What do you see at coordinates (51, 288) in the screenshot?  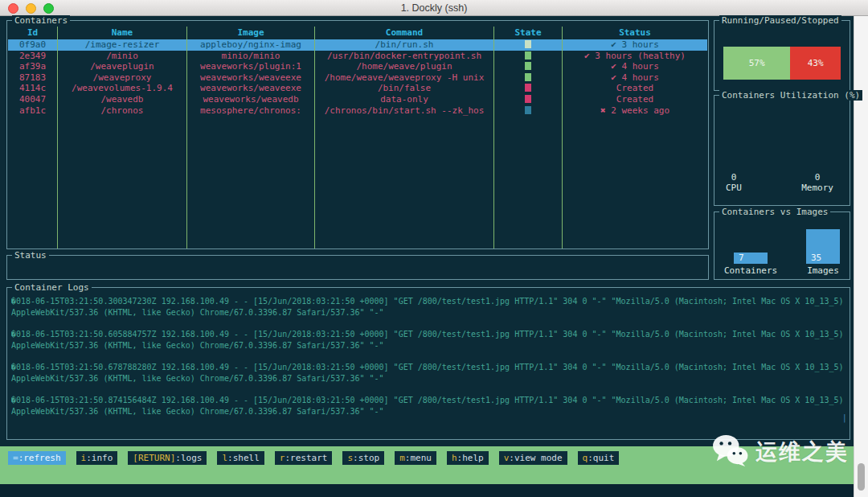 I see `logs-panel-title: Container Logs` at bounding box center [51, 288].